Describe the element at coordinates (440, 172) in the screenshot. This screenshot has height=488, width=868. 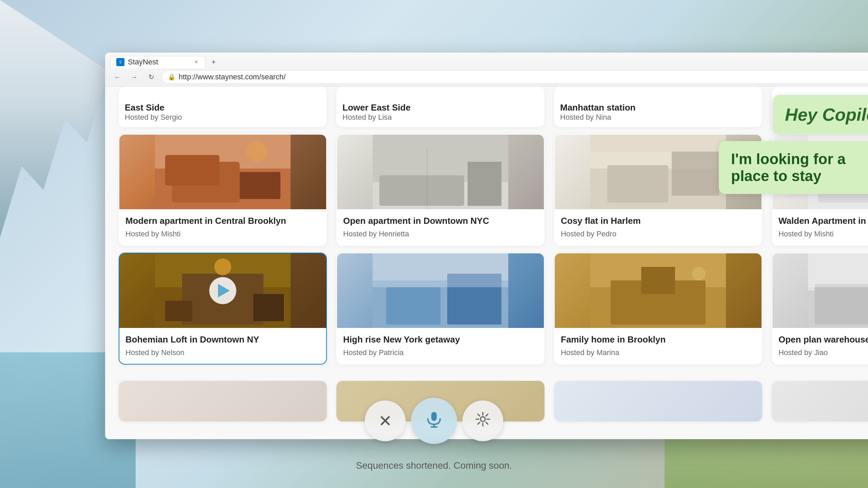
I see `listing-image-open-downtown` at that location.